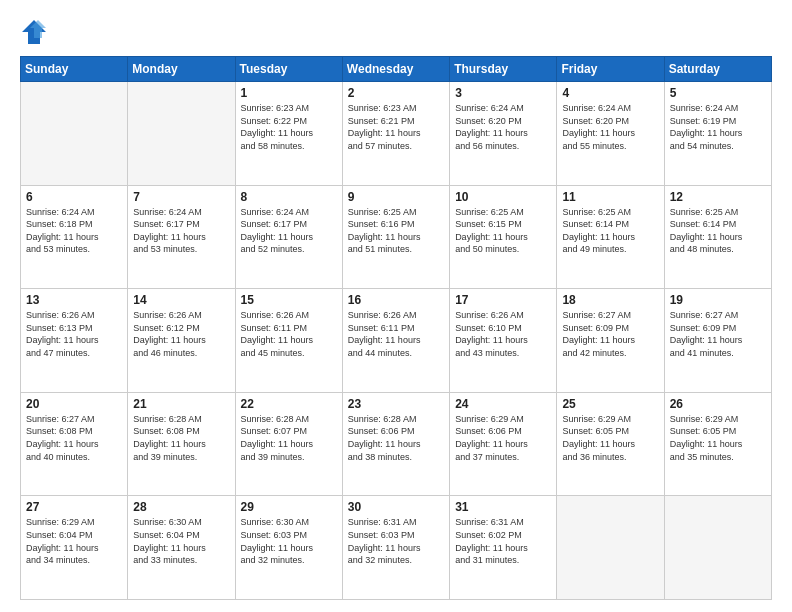 The width and height of the screenshot is (792, 612). I want to click on day-number: 1, so click(289, 93).